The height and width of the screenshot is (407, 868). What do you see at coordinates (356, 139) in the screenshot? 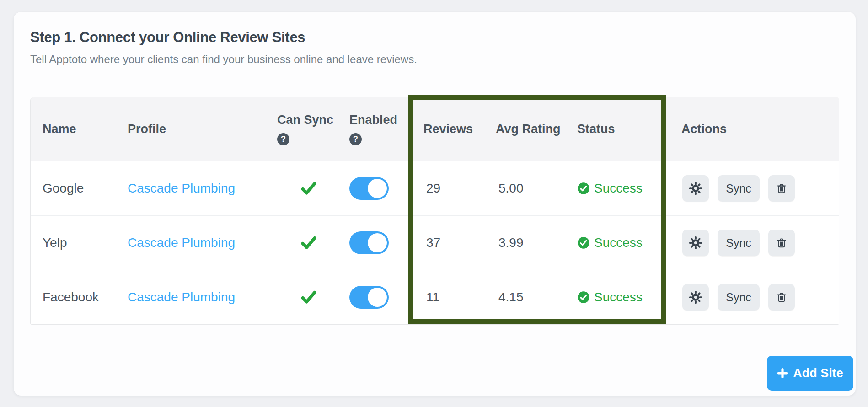
I see `enabled-help-icon: ?` at bounding box center [356, 139].